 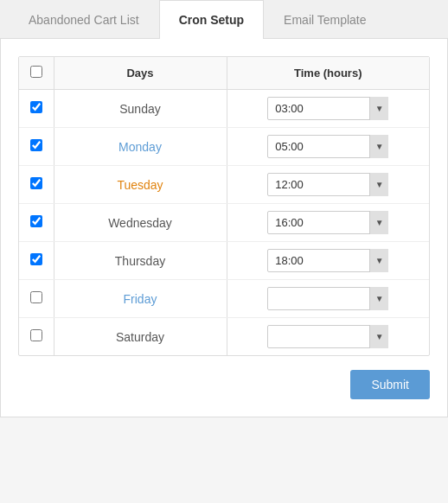 What do you see at coordinates (328, 299) in the screenshot?
I see `time-select-friday: 01:0002:0003:0004:0005:0006:0007:0008:00…` at bounding box center [328, 299].